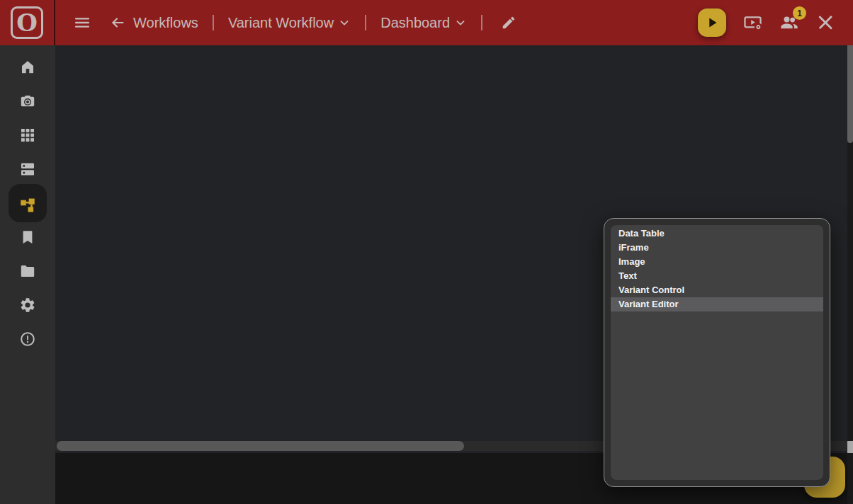  What do you see at coordinates (789, 23) in the screenshot?
I see `collaborators-icon: 1` at bounding box center [789, 23].